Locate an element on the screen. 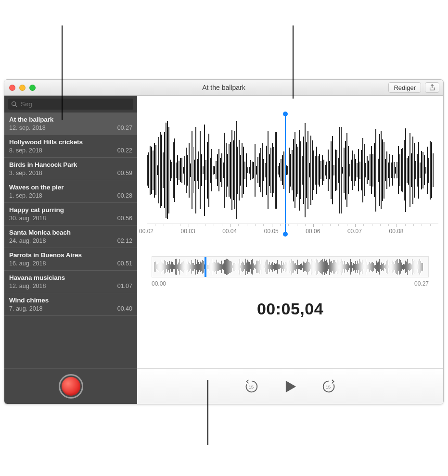 The image size is (448, 476). recording-title: Birds in Hancock Park is located at coordinates (71, 164).